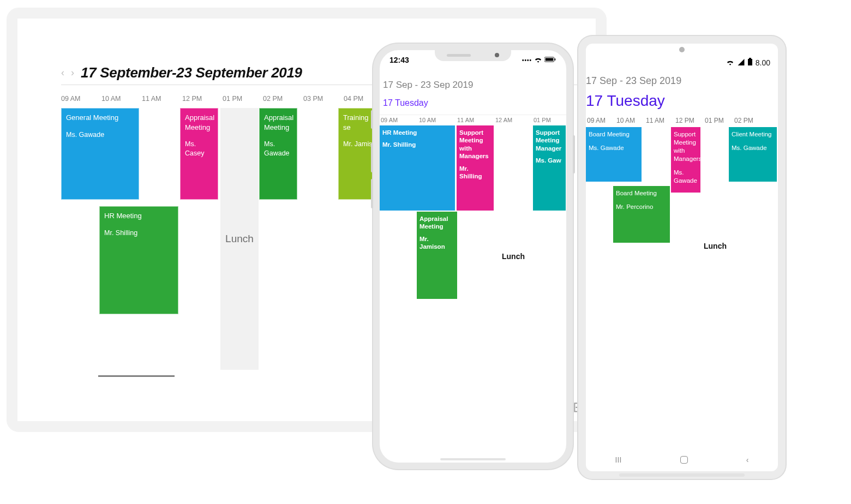 This screenshot has height=504, width=851. Describe the element at coordinates (475, 103) in the screenshot. I see `day-label: 17 Tuesday` at that location.